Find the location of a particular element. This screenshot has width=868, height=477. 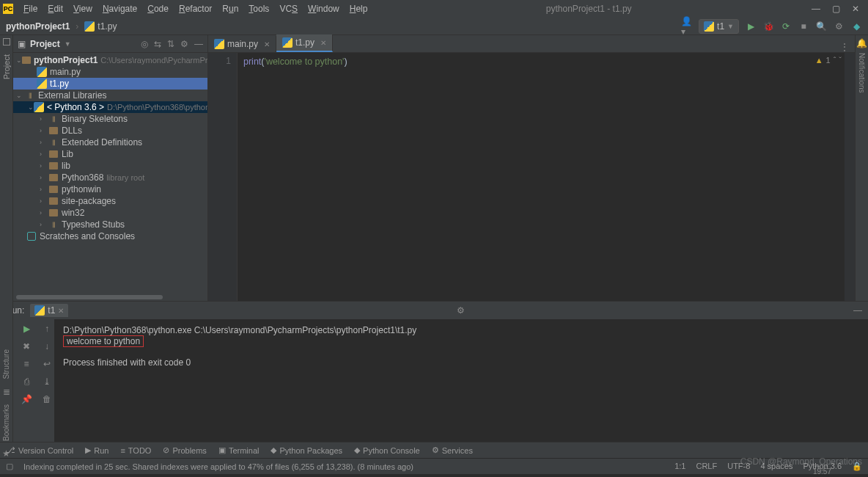

layout-icon: ≡ is located at coordinates (26, 364).